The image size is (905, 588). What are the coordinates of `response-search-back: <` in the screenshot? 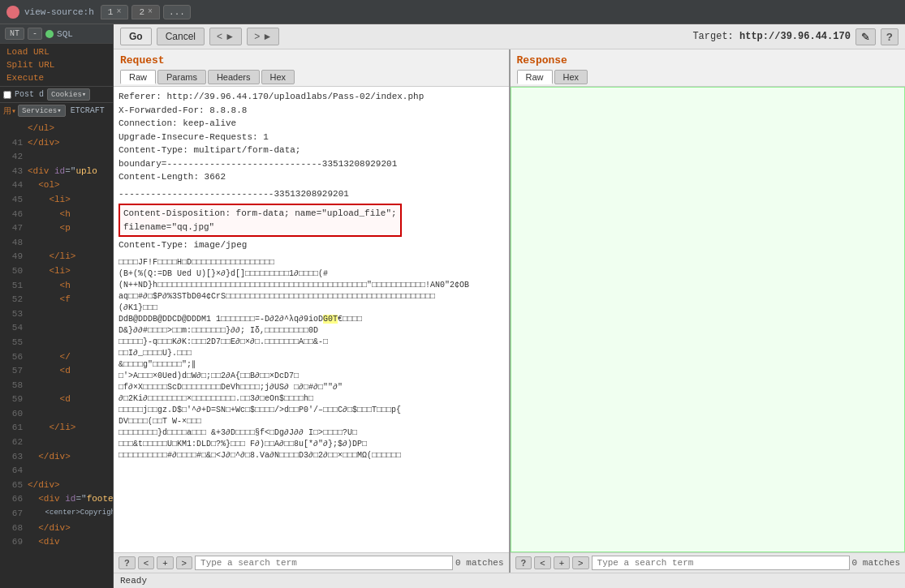 It's located at (542, 563).